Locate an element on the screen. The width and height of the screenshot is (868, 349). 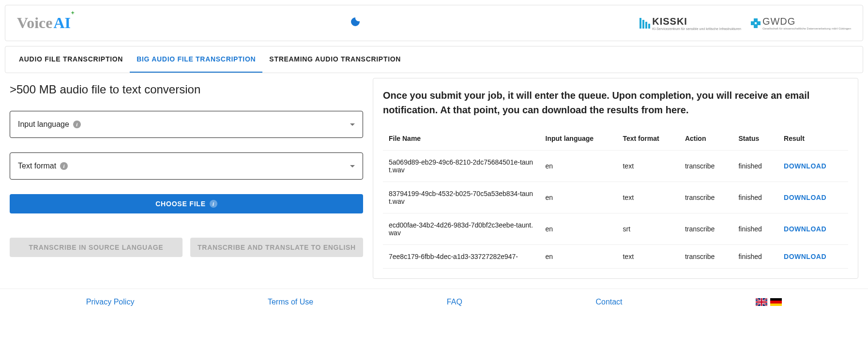
choose-file-label: CHOOSE FILE is located at coordinates (181, 204).